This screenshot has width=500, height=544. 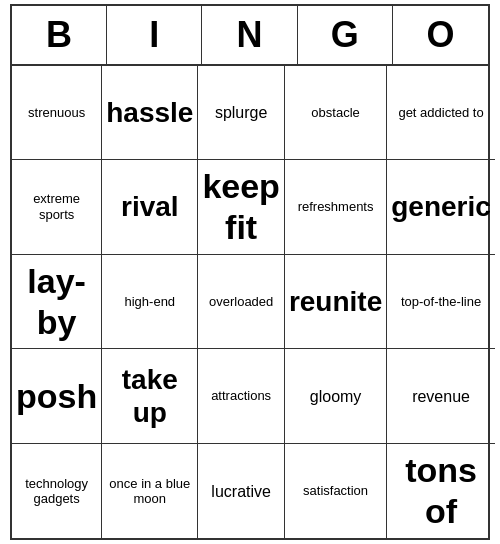 I want to click on bingo-cell: splurge, so click(x=242, y=114).